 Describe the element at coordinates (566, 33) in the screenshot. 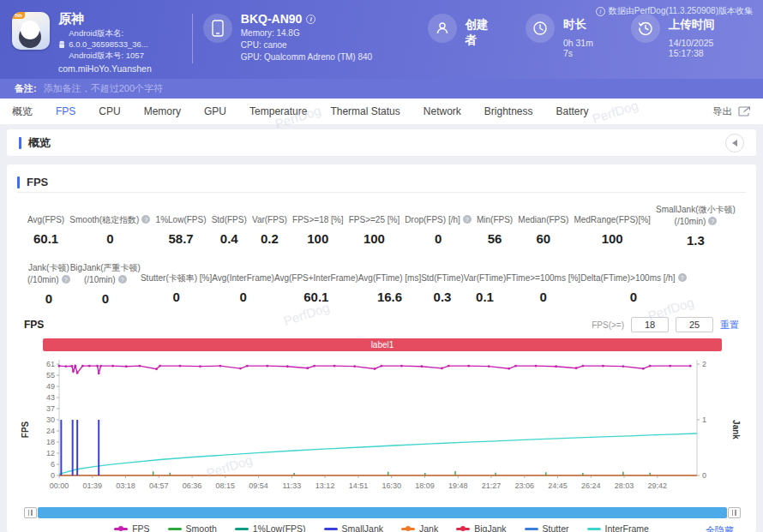

I see `duration-block: 时长 0h 31m 7s` at that location.